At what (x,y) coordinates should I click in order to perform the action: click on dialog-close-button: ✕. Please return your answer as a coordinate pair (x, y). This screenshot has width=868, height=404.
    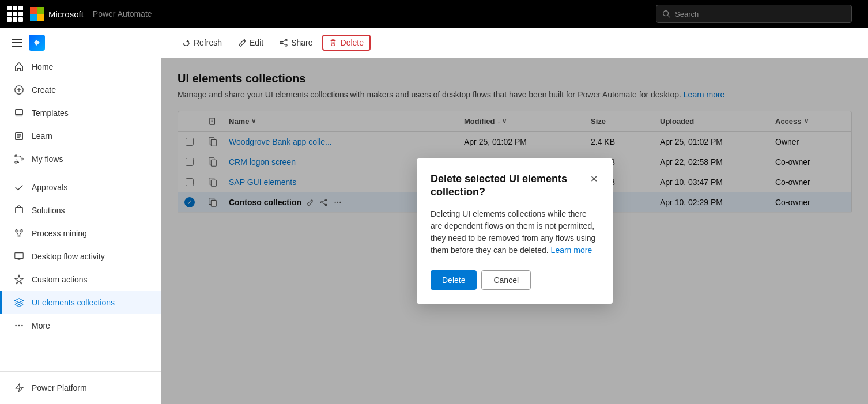
    Looking at the image, I should click on (594, 179).